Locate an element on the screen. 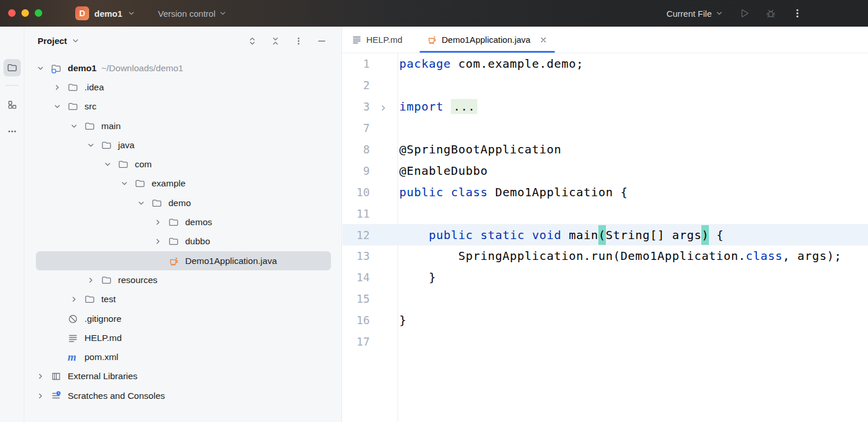 This screenshot has height=422, width=868. tree-item-resources: resources is located at coordinates (183, 280).